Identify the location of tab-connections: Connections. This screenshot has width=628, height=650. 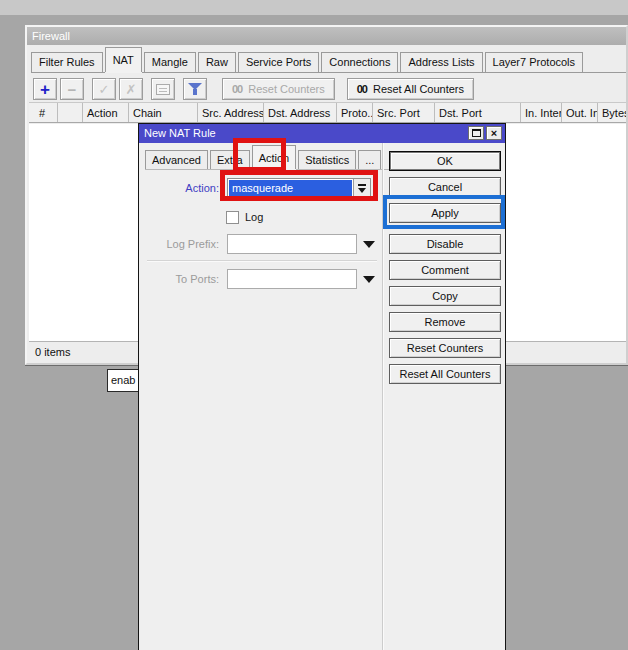
(360, 62).